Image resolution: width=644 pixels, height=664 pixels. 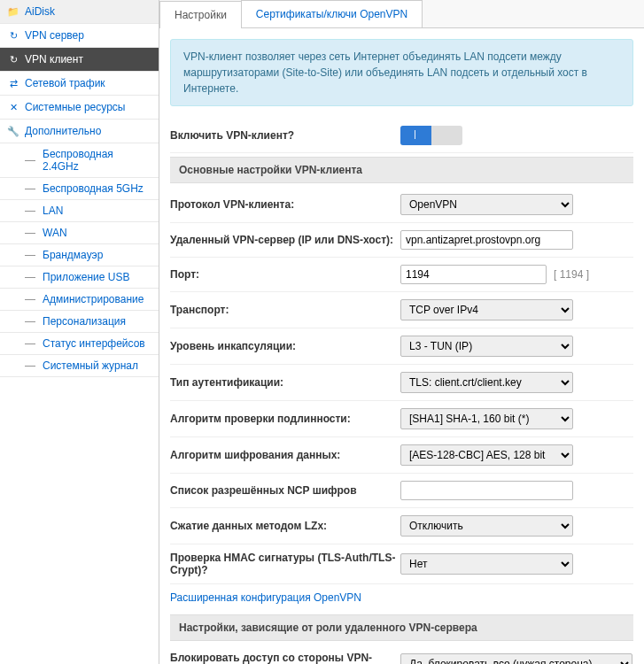 What do you see at coordinates (40, 12) in the screenshot?
I see `sidebar-label: AiDisk` at bounding box center [40, 12].